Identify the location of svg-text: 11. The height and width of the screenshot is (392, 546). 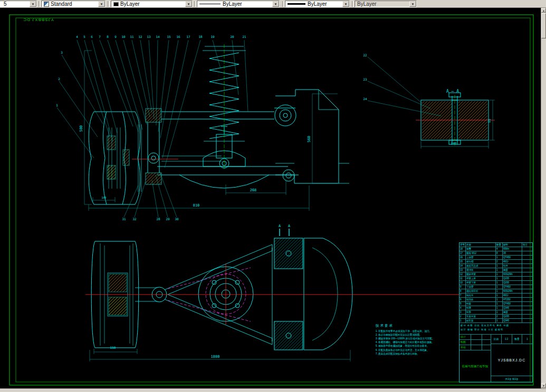
(132, 37).